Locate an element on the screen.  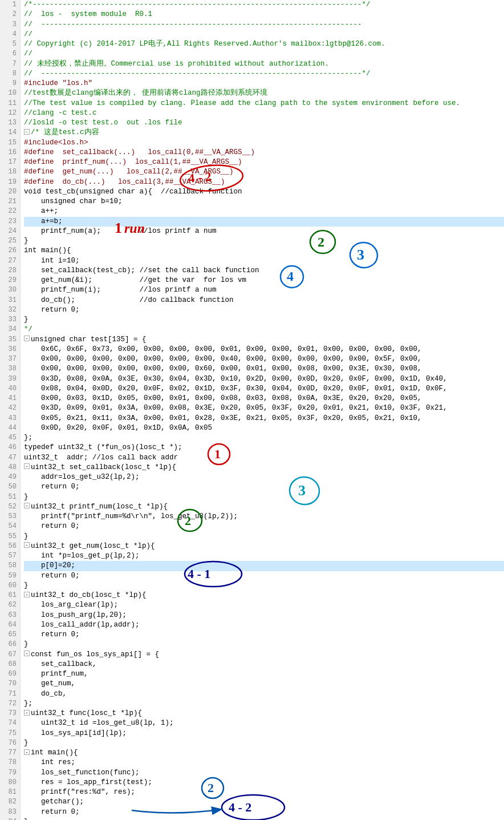
code-line-14: -/* 这是test.c内容 is located at coordinates (264, 132).